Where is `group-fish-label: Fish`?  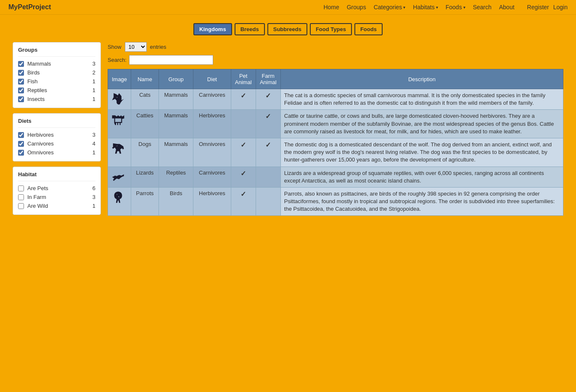 group-fish-label: Fish is located at coordinates (58, 82).